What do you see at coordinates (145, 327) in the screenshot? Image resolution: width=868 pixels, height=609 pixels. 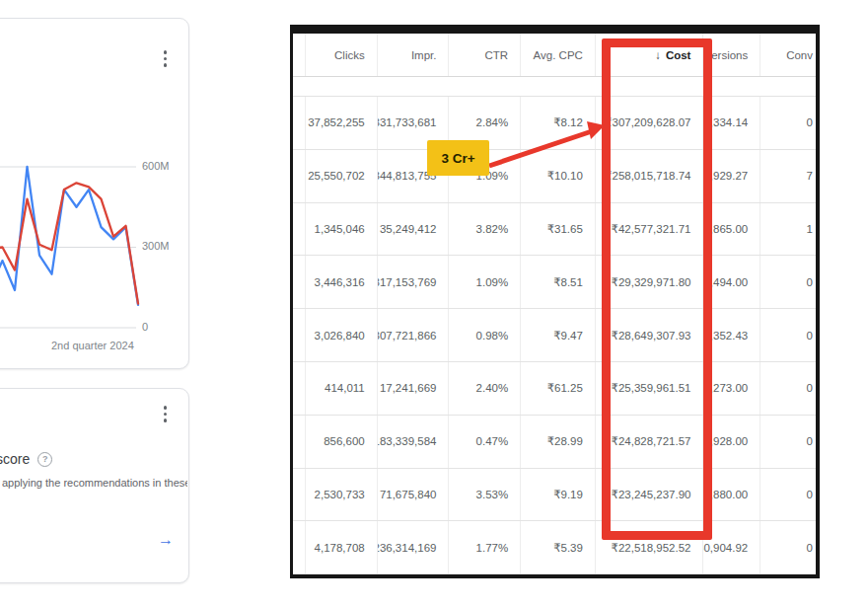 I see `y-axis-tick: 0` at bounding box center [145, 327].